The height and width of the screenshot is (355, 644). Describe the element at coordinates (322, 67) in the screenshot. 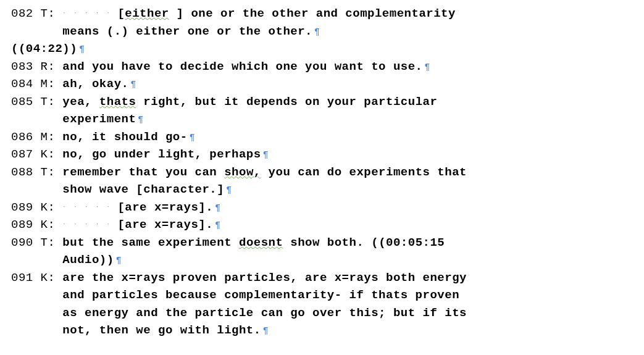

I see `transcript-line: 083 R: and you have to decide which one …` at that location.